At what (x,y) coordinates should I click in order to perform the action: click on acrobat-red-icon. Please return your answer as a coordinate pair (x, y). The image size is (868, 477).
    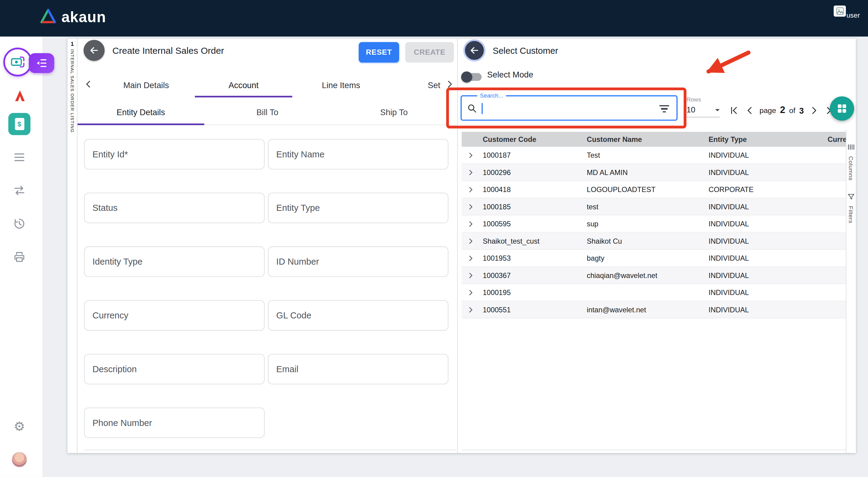
    Looking at the image, I should click on (20, 96).